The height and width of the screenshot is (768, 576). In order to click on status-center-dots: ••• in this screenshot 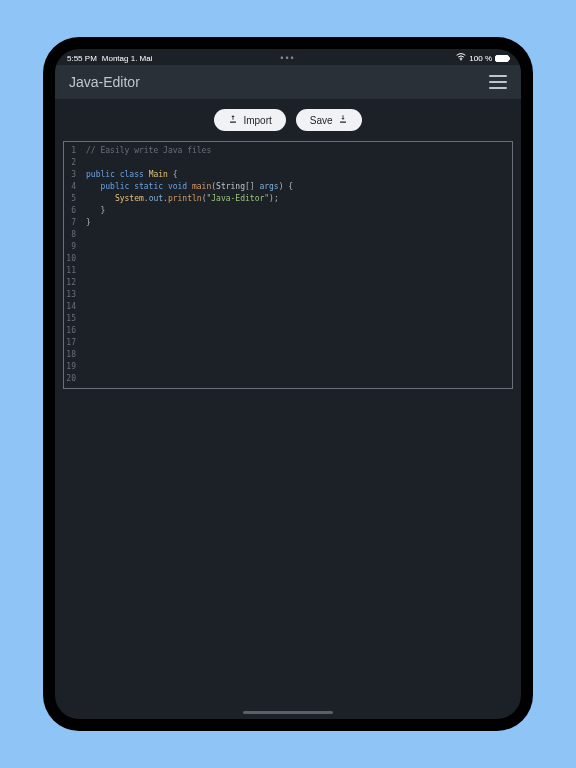, I will do `click(288, 58)`.